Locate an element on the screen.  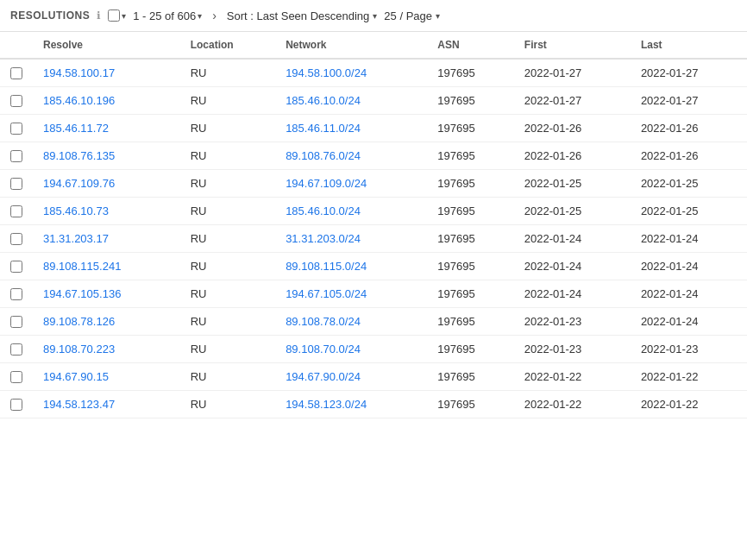
resolve-link: 89.108.70.223 is located at coordinates (79, 349).